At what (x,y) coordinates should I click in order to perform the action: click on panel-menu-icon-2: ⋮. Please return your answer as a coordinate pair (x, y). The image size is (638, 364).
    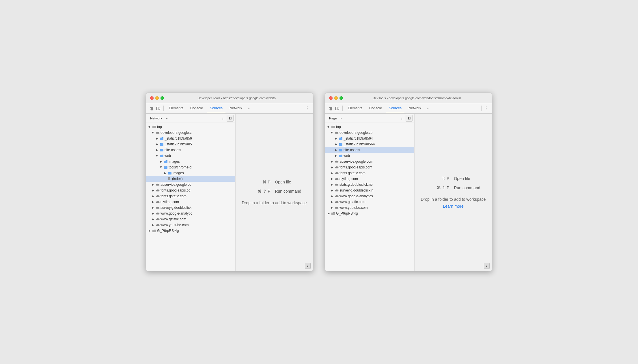
    Looking at the image, I should click on (402, 118).